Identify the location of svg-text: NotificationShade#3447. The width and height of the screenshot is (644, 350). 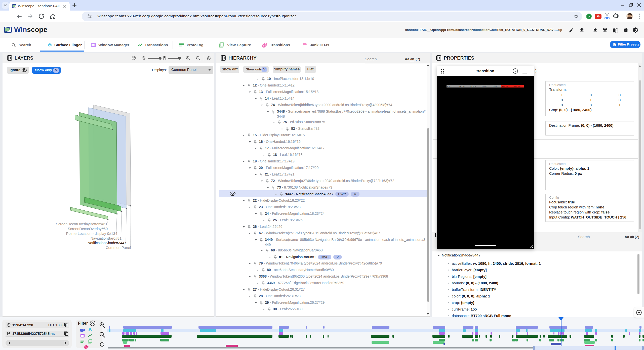
(107, 243).